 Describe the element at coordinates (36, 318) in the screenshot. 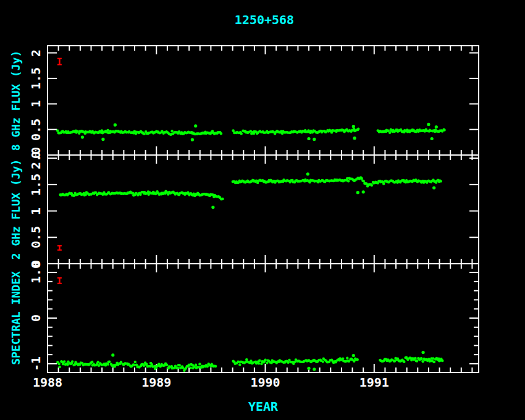

I see `y-tick-label: 0` at that location.